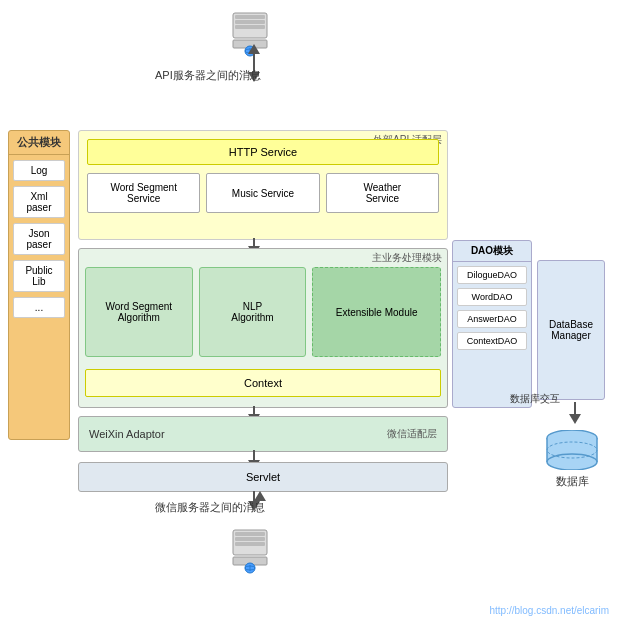 The width and height of the screenshot is (617, 624). I want to click on dao-item-answer: AnswerDAO, so click(492, 319).